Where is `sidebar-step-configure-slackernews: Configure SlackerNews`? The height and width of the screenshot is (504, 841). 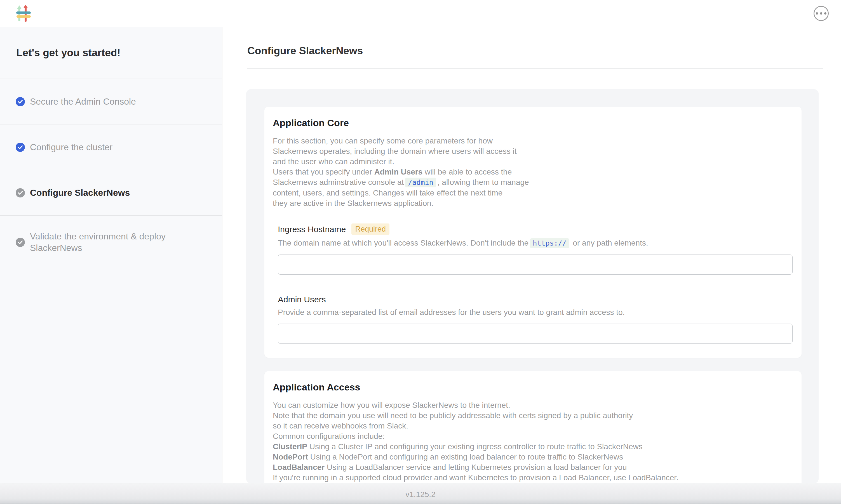 sidebar-step-configure-slackernews: Configure SlackerNews is located at coordinates (111, 193).